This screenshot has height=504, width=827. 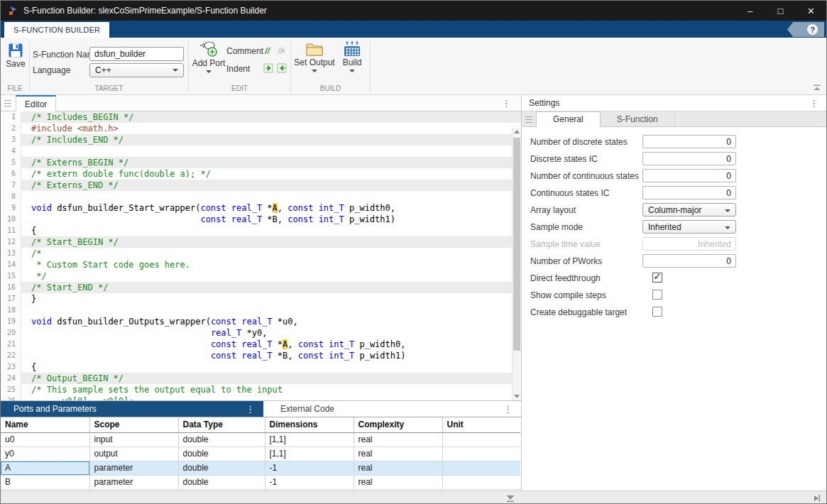 I want to click on table-cell: output, so click(x=133, y=454).